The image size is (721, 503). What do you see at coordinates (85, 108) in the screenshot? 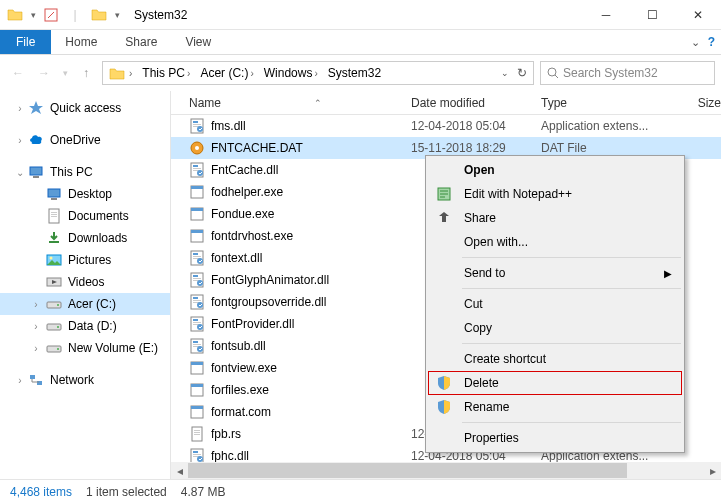
I see `nav-quick-access: ›Quick access` at bounding box center [85, 108].